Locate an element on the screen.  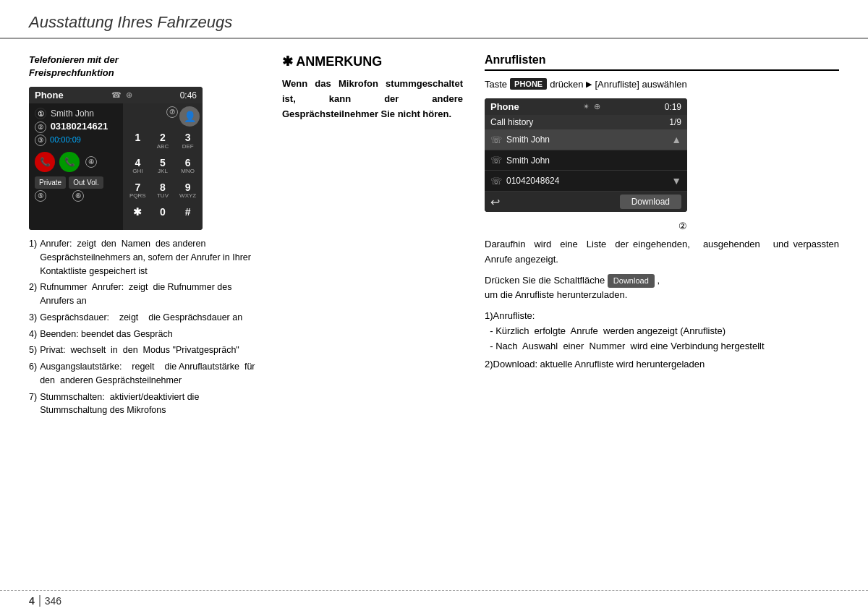
circle-1: ① is located at coordinates (41, 114).